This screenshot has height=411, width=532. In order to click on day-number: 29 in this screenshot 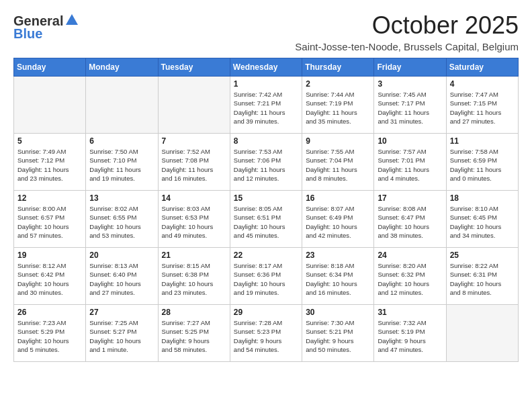, I will do `click(266, 312)`.